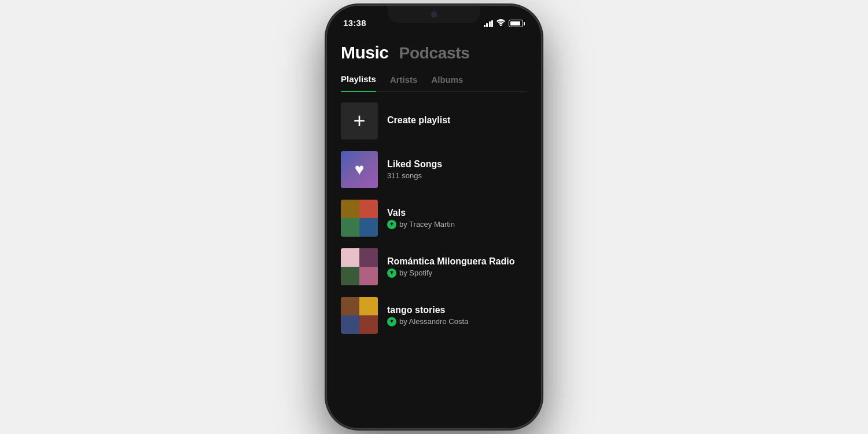 Image resolution: width=868 pixels, height=434 pixels. Describe the element at coordinates (359, 218) in the screenshot. I see `vals-thumb` at that location.